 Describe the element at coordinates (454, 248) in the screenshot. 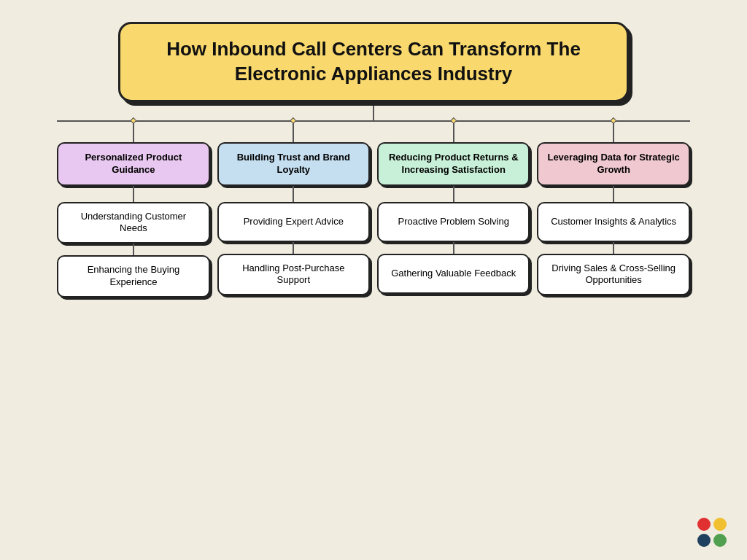

I see `col3-small-connector` at that location.